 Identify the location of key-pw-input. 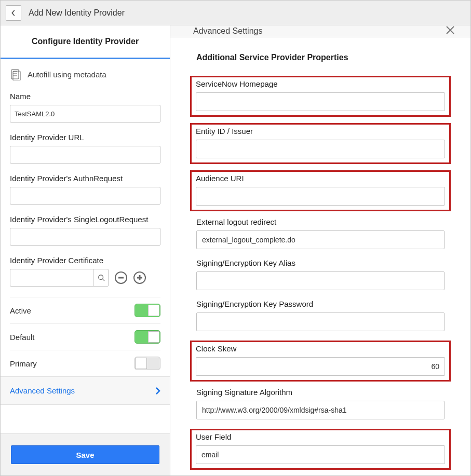
(320, 322).